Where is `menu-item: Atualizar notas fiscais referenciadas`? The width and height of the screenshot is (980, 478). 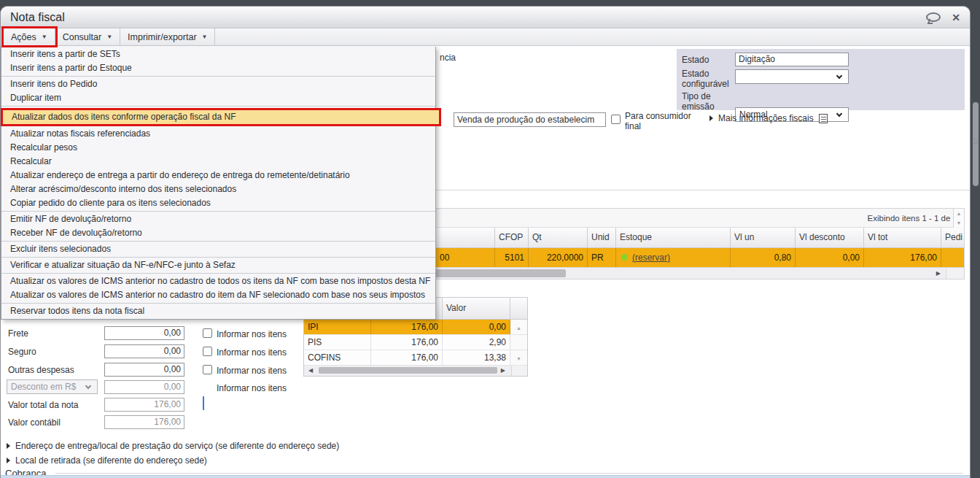
menu-item: Atualizar notas fiscais referenciadas is located at coordinates (219, 134).